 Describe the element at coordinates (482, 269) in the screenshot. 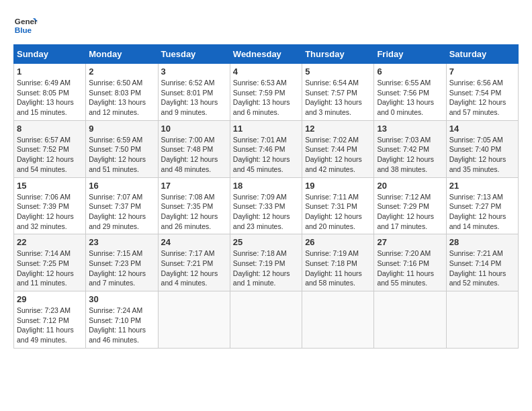

I see `day-info: Sunrise: 7:21 AMSunset: 7:14 PMDaylight:…` at that location.